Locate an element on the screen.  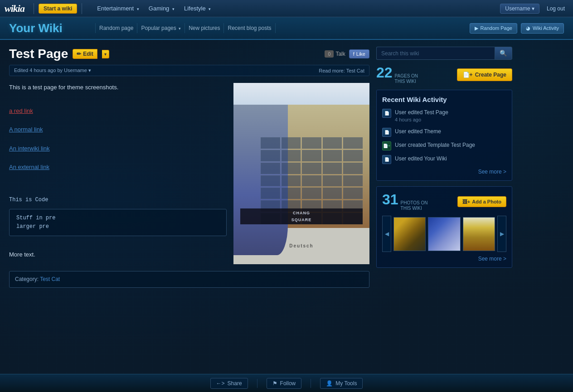
recent-activity-title: Recent Wiki Activity is located at coordinates (444, 100).